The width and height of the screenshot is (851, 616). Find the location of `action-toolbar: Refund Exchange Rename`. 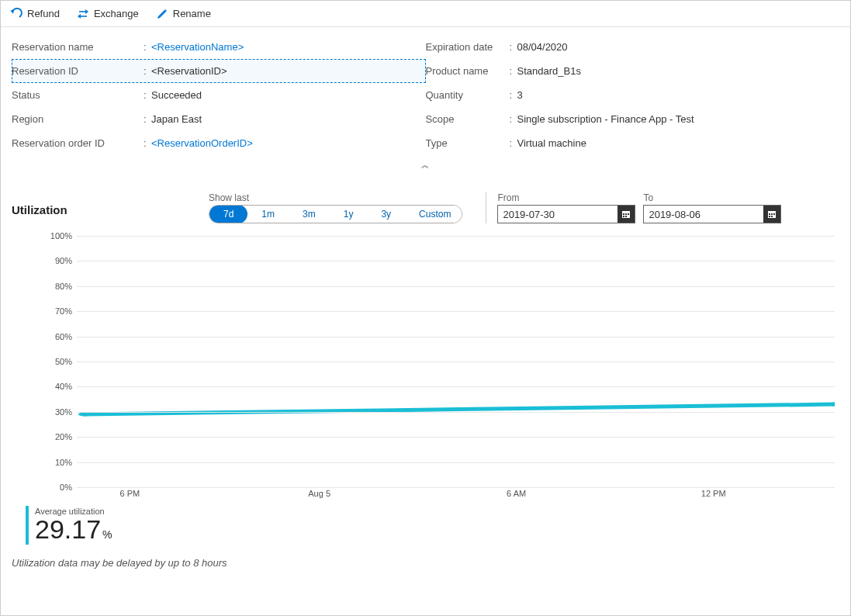

action-toolbar: Refund Exchange Rename is located at coordinates (425, 14).